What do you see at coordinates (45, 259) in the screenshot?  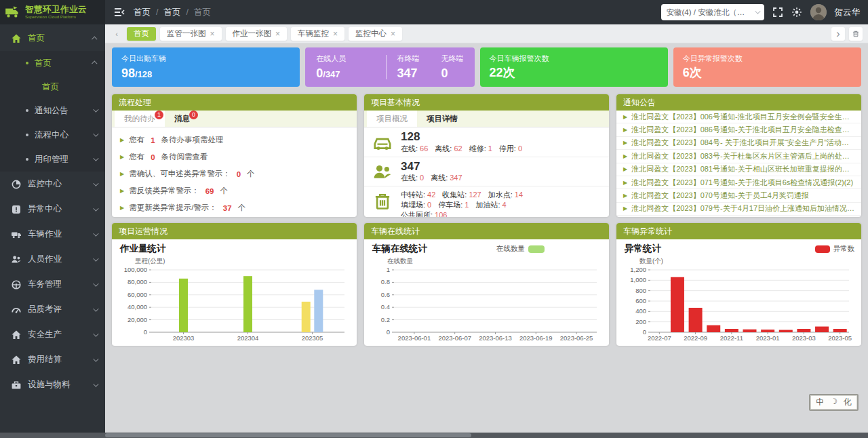 I see `sidebar-item-label: 人员作业` at bounding box center [45, 259].